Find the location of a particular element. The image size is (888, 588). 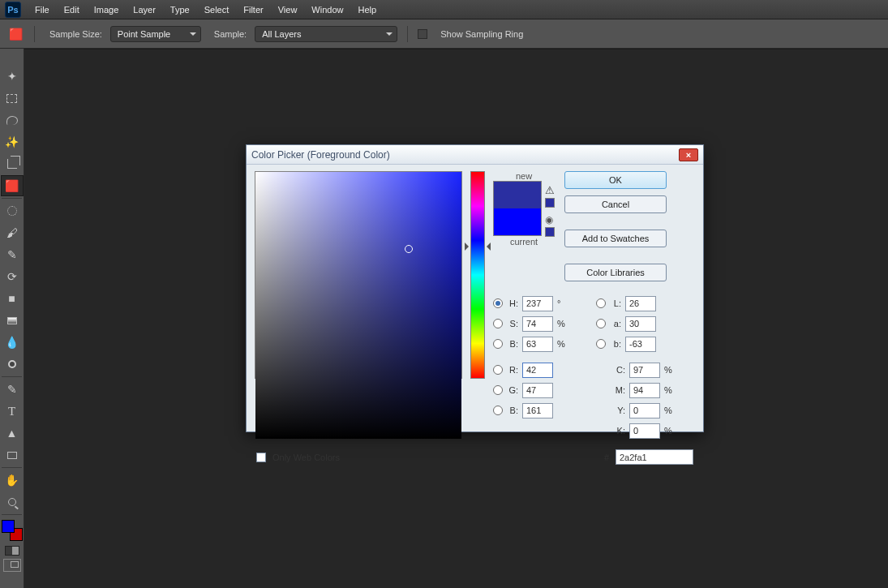

menu-edit: Edit is located at coordinates (71, 10).